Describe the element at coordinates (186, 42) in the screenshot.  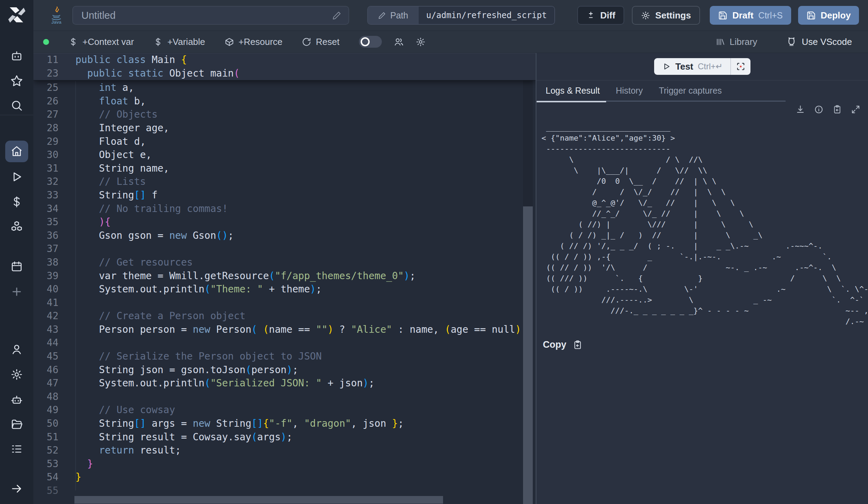
I see `add-variable-label: +Variable` at that location.